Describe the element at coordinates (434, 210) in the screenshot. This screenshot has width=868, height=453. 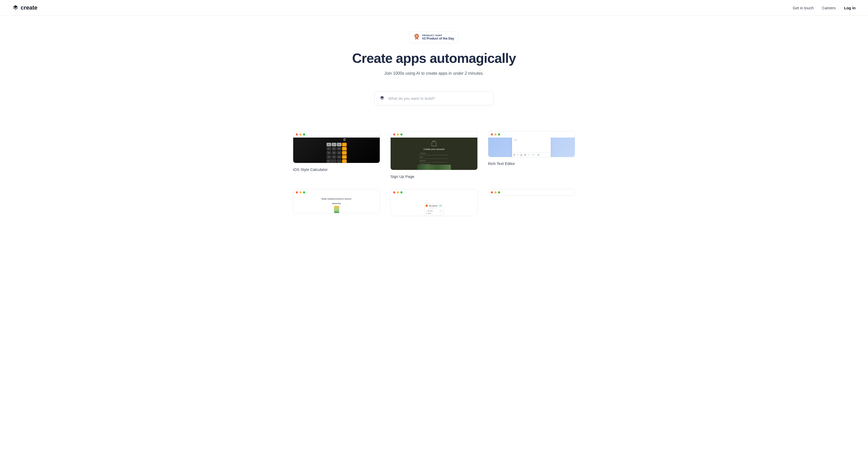
I see `profile-card: Sam Johnson PRO @samjohnson 🌙 Dark Mode …` at that location.